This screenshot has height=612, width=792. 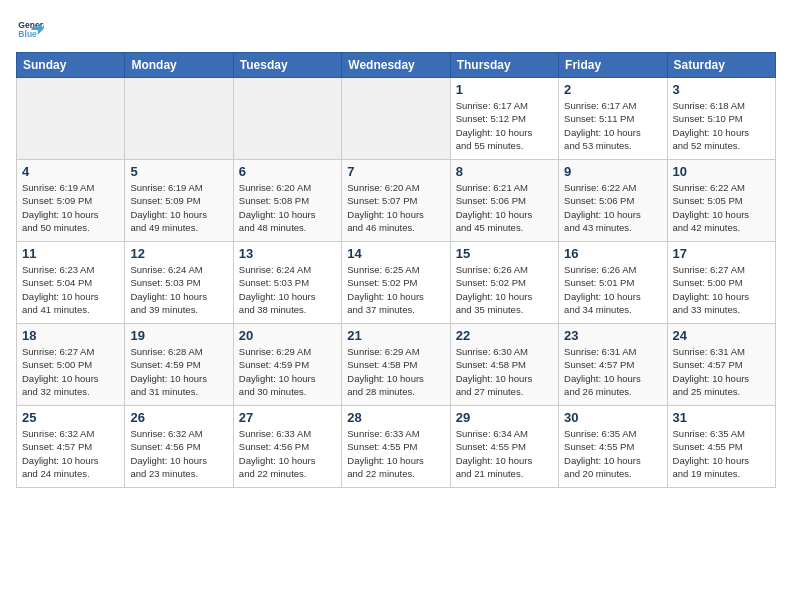 I want to click on day-info: Sunrise: 6:33 AMSunset: 4:55 PMDaylight:…, so click(x=396, y=454).